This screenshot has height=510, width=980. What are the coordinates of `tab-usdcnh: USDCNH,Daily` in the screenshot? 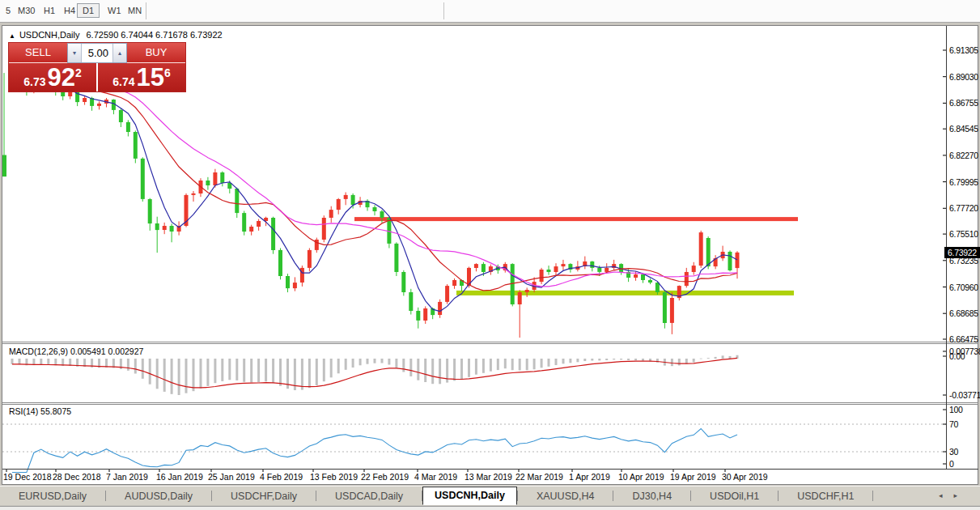 It's located at (469, 495).